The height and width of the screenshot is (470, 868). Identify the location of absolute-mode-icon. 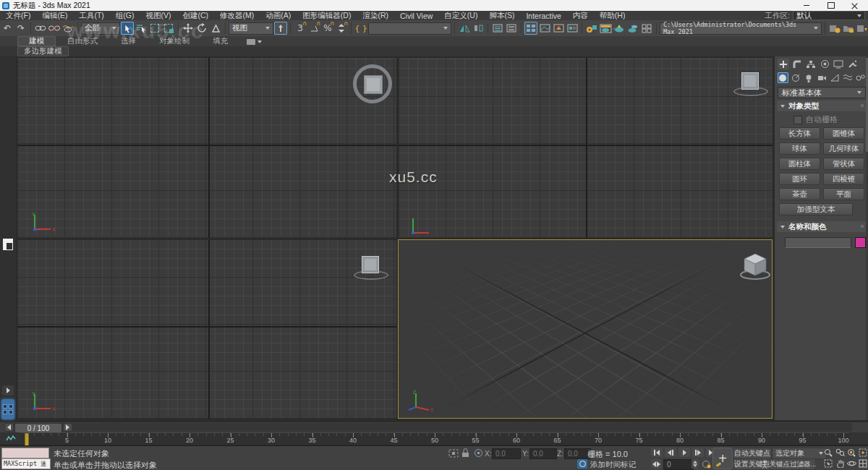
(479, 453).